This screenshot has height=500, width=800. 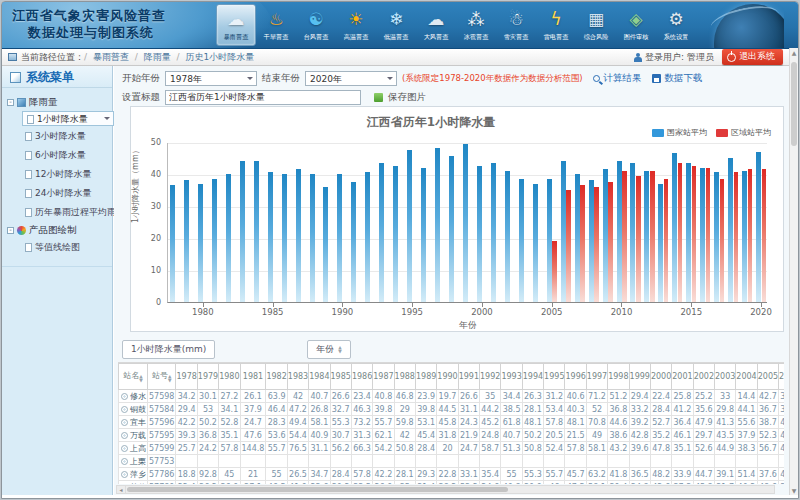 What do you see at coordinates (676, 25) in the screenshot?
I see `toolbar-item-wrench: ⚙系统设置` at bounding box center [676, 25].